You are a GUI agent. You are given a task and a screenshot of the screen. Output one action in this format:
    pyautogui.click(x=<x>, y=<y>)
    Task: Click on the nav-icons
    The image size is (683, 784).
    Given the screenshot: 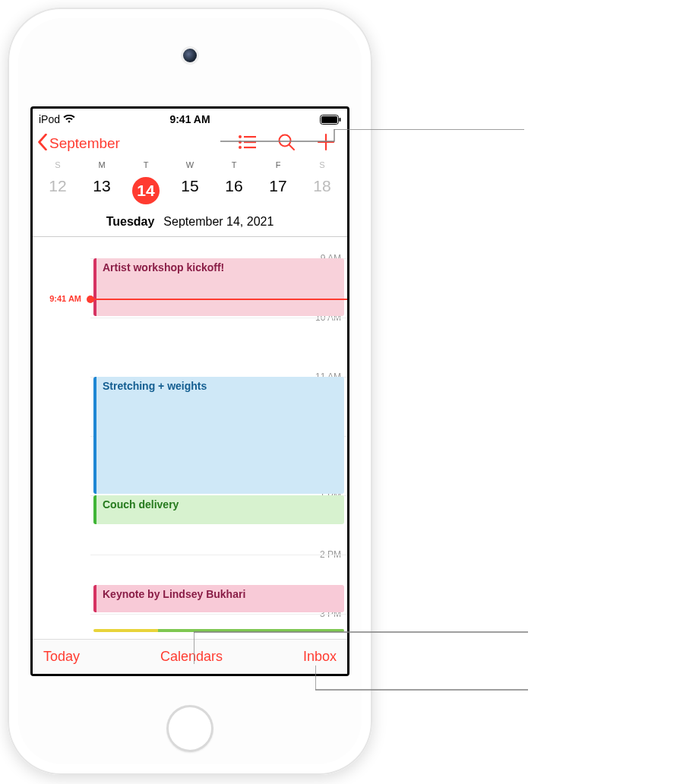 What is the action you would take?
    pyautogui.click(x=290, y=144)
    